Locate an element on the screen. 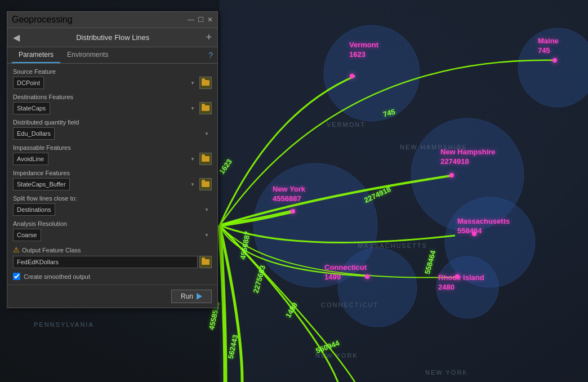  impedance-features-folder-btn is located at coordinates (206, 184).